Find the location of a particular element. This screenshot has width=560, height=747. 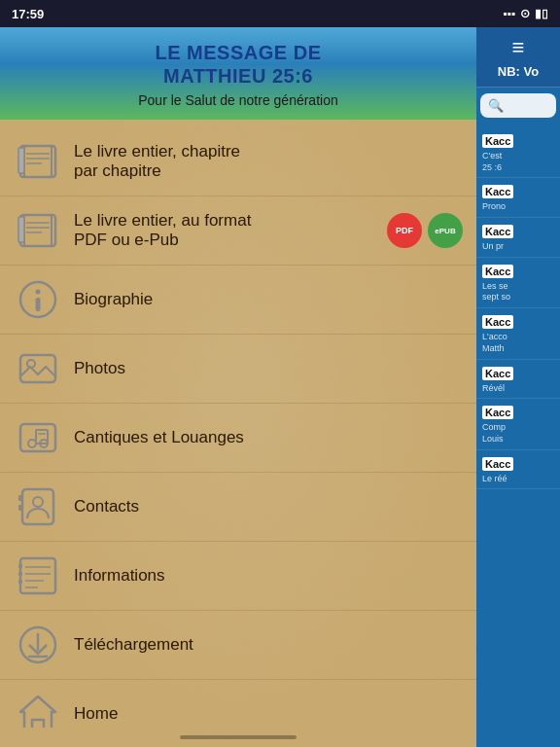

right-item-text: C'est25 :6 is located at coordinates (518, 161).